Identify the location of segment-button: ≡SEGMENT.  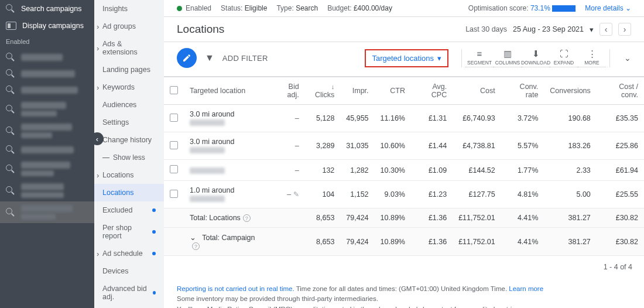
(479, 59).